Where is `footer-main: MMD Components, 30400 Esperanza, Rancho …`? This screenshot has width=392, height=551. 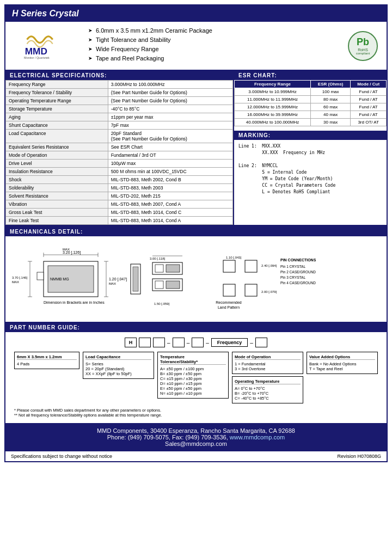 footer-main: MMD Components, 30400 Esperanza, Rancho … is located at coordinates (196, 437).